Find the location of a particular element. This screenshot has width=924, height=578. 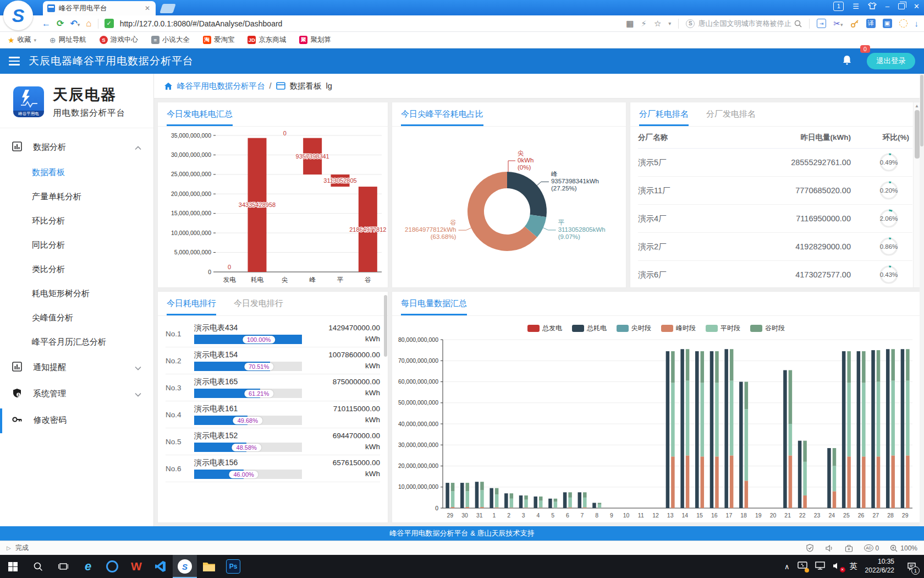

legend-item: 尖时段 is located at coordinates (634, 328).